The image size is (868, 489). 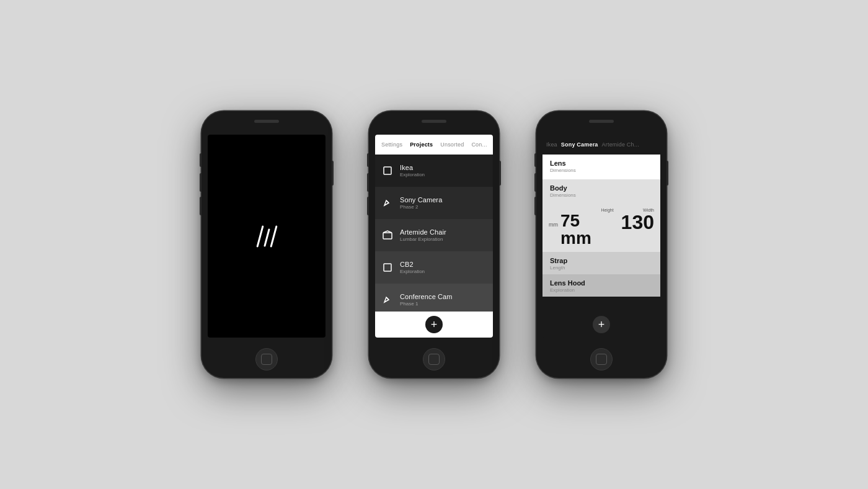 I want to click on height-value: 75 mm, so click(x=587, y=230).